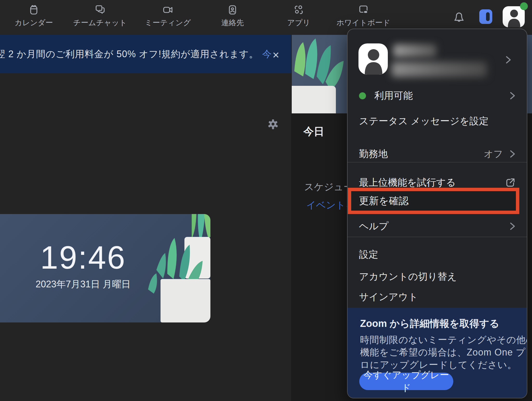  Describe the element at coordinates (273, 124) in the screenshot. I see `home-settings-gear-icon` at that location.